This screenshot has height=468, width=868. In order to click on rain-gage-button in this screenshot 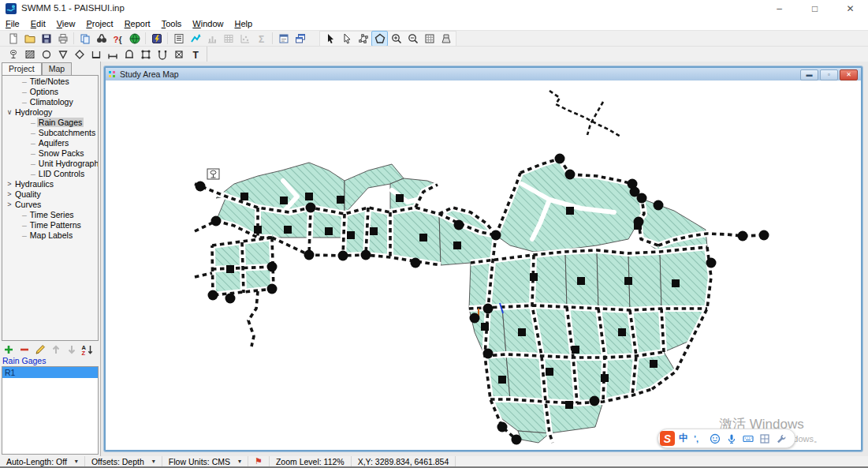, I will do `click(13, 54)`.